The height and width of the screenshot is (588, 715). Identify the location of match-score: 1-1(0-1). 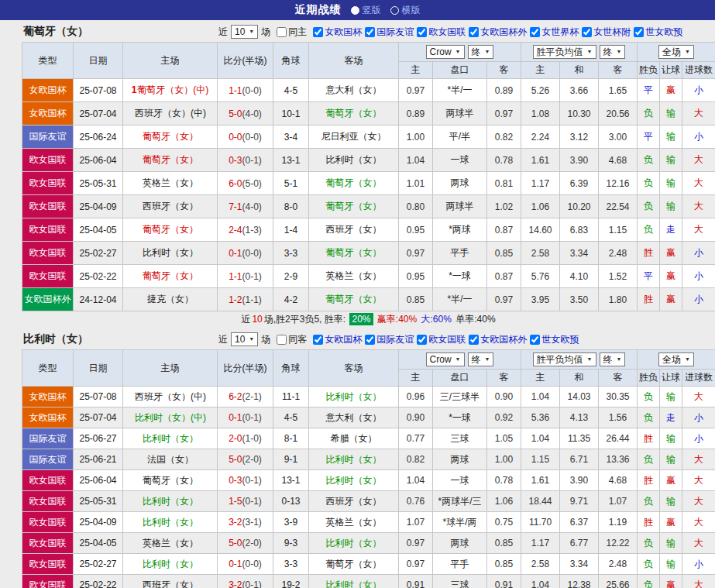
(246, 277).